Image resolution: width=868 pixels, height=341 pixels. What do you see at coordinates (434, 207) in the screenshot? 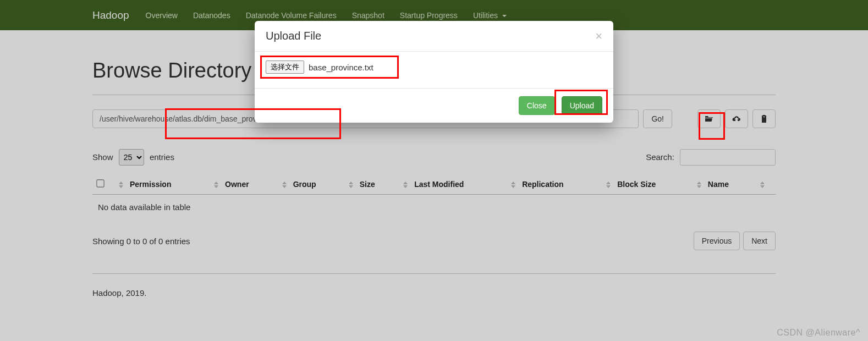
I see `table-row: No data available in table` at bounding box center [434, 207].